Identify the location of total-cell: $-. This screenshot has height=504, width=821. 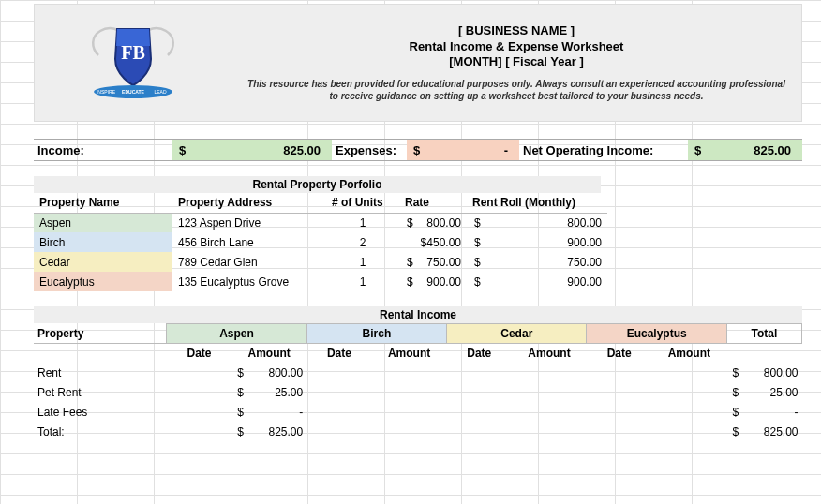
(764, 412).